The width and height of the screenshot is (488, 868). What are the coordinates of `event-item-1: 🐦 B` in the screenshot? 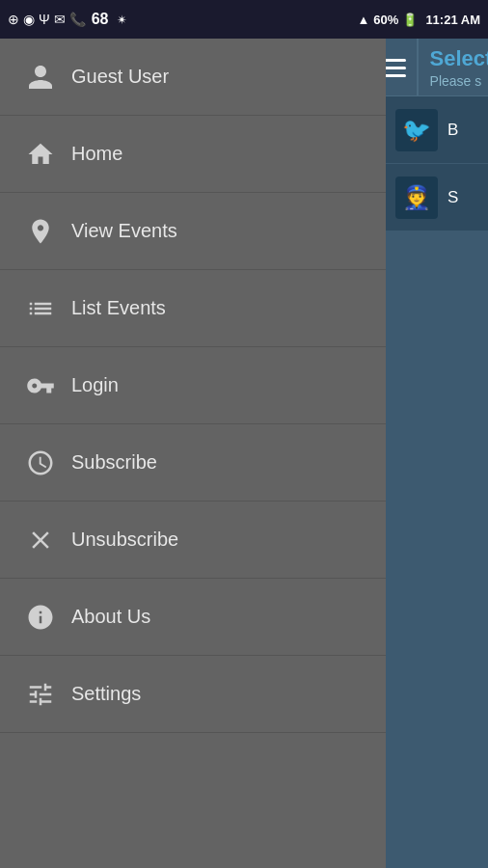 It's located at (437, 130).